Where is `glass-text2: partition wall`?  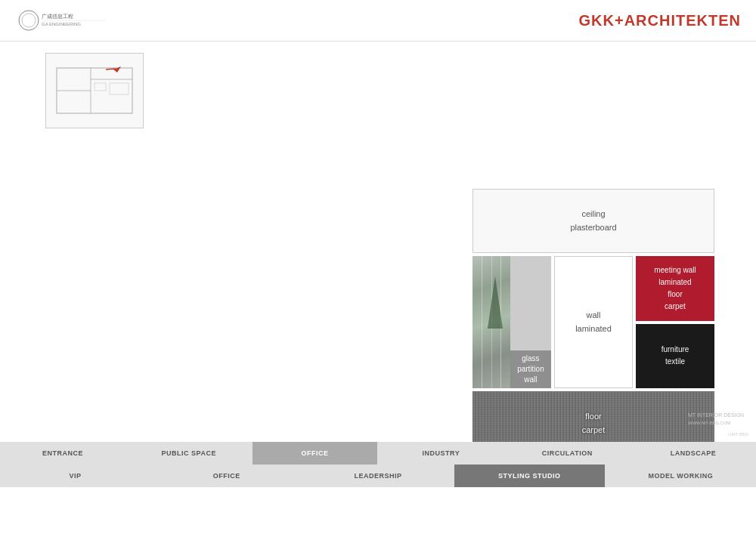
glass-text2: partition wall is located at coordinates (531, 375).